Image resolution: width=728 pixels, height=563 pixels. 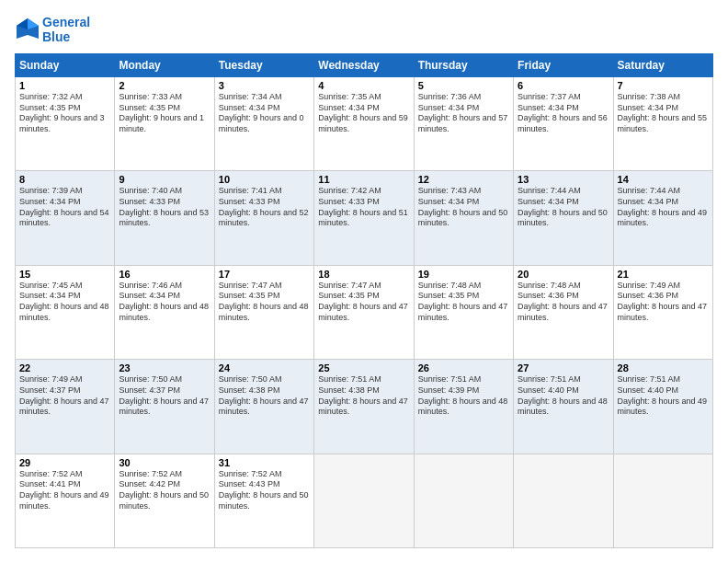 I want to click on calendar-cell: 26Sunrise: 7:51 AMSunset: 4:39 PMDayligh…, so click(x=463, y=407).